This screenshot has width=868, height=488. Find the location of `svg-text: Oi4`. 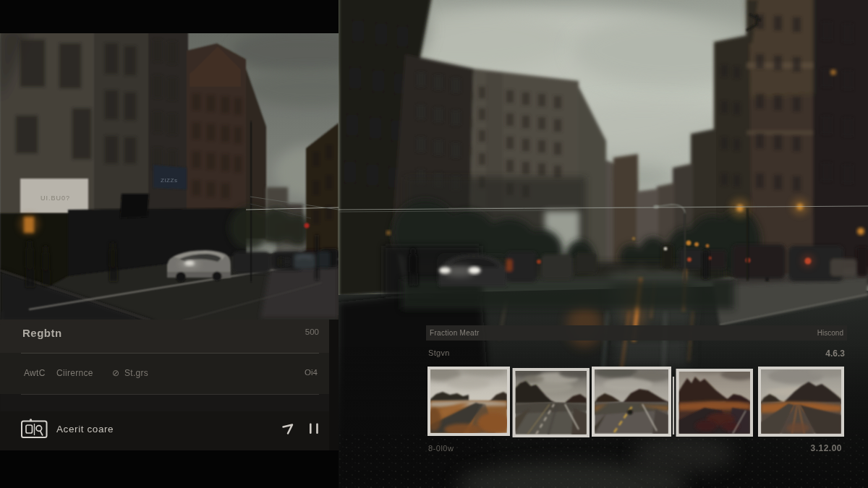

svg-text: Oi4 is located at coordinates (311, 372).